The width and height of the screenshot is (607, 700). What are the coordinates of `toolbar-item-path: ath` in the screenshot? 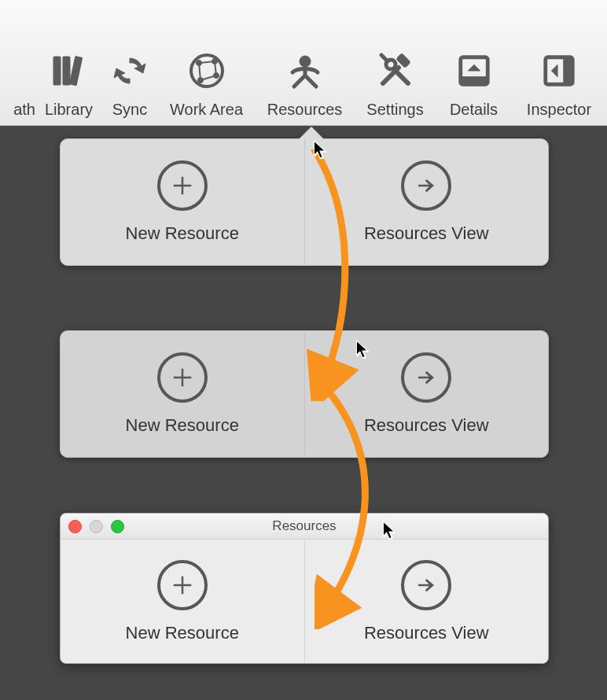 It's located at (17, 83).